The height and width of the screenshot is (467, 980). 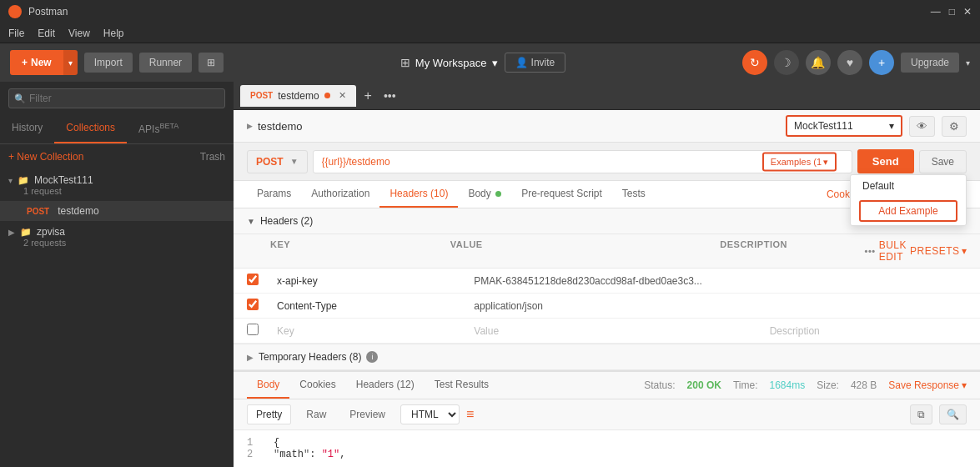 I want to click on tab-apis: APIsBETA, so click(x=158, y=129).